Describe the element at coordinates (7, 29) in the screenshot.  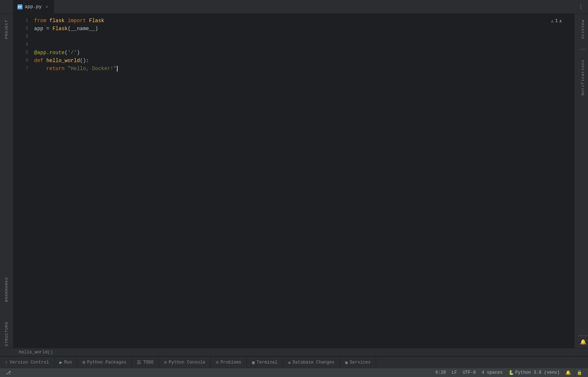
I see `project-panel-label: Project` at that location.